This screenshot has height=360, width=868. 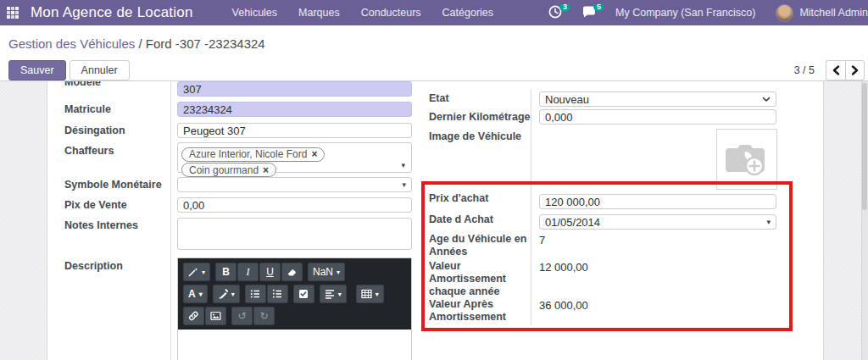 What do you see at coordinates (193, 316) in the screenshot?
I see `insert-link-button` at bounding box center [193, 316].